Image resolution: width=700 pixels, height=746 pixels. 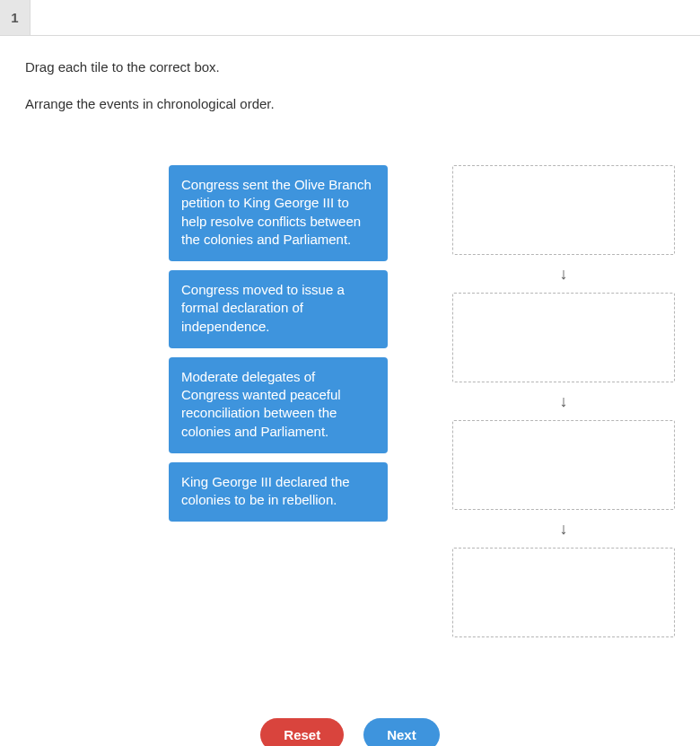 What do you see at coordinates (350, 733) in the screenshot?
I see `footer-controls: Reset Next` at bounding box center [350, 733].